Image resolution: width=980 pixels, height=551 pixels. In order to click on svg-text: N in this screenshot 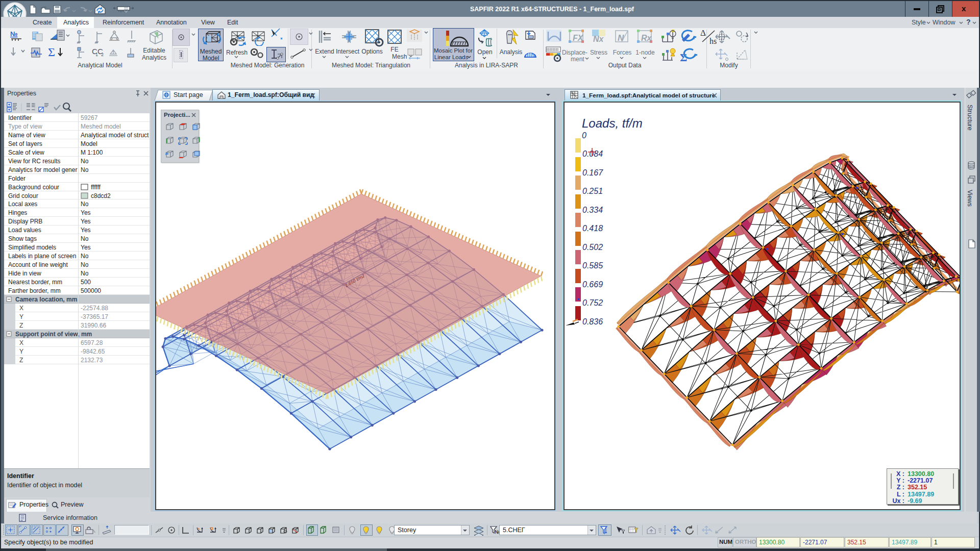, I will do `click(621, 38)`.